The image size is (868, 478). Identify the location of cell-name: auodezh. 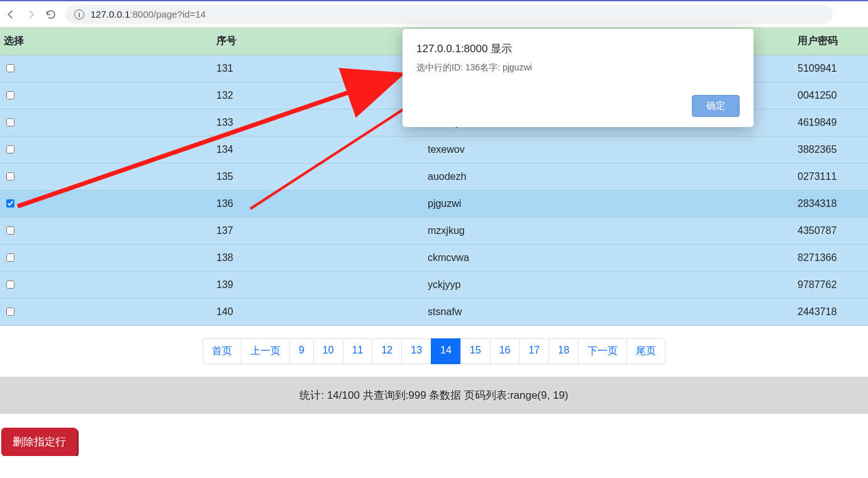
(608, 177).